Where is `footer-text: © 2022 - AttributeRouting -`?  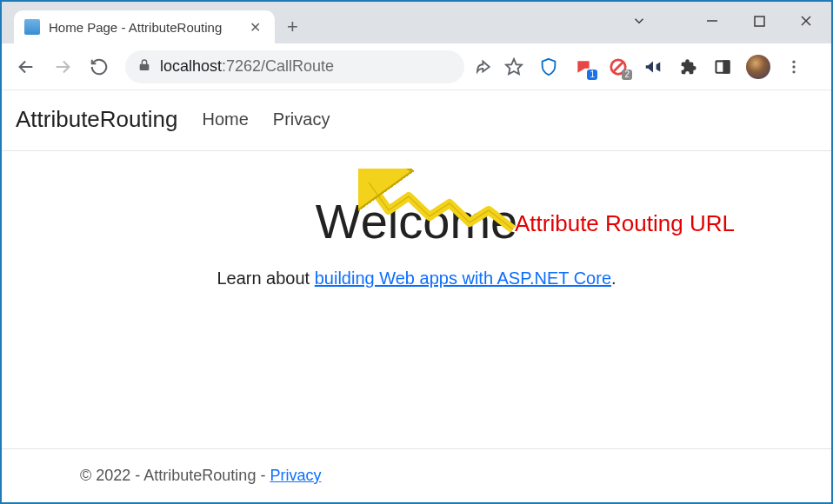
footer-text: © 2022 - AttributeRouting - is located at coordinates (175, 475).